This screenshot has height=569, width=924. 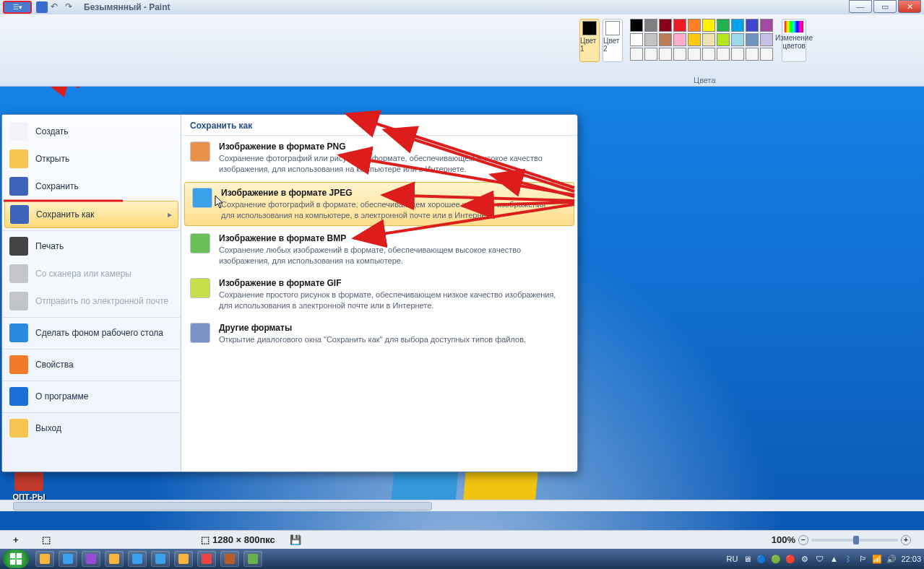 I want to click on menu-item-open: Открыть, so click(x=91, y=159).